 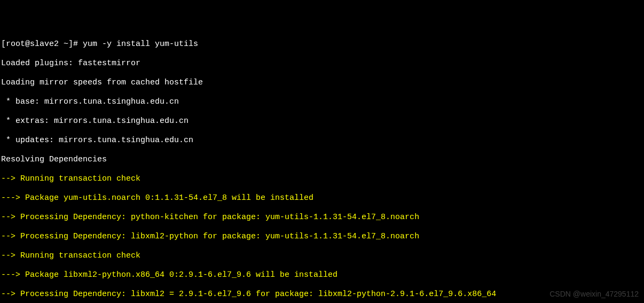 What do you see at coordinates (322, 121) in the screenshot?
I see `output-line: * extras: mirrors.tuna.tsinghua.edu.cn` at bounding box center [322, 121].